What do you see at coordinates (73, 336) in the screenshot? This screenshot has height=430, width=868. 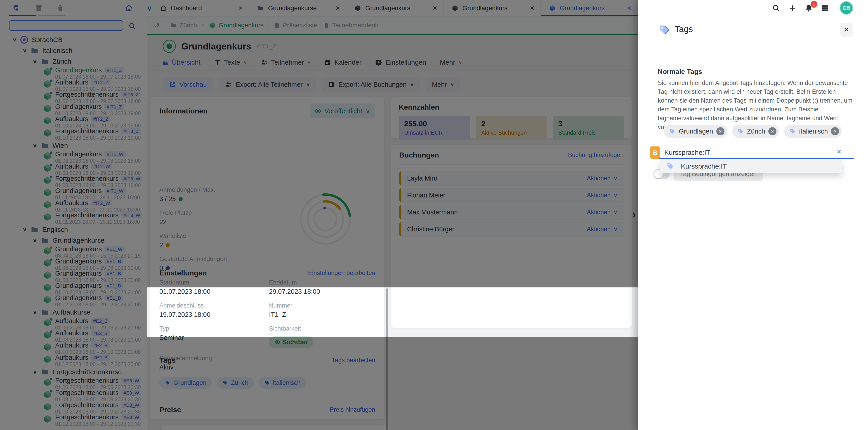 I see `tree-course-item: Aufbaukurs#E2_B01.08.2023 18:00 - 29.08.…` at bounding box center [73, 336].